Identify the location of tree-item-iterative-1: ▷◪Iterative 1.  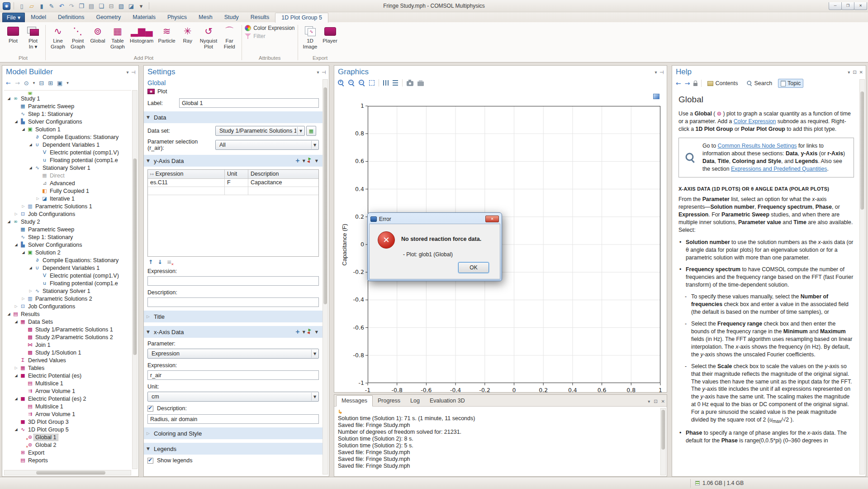
(68, 198).